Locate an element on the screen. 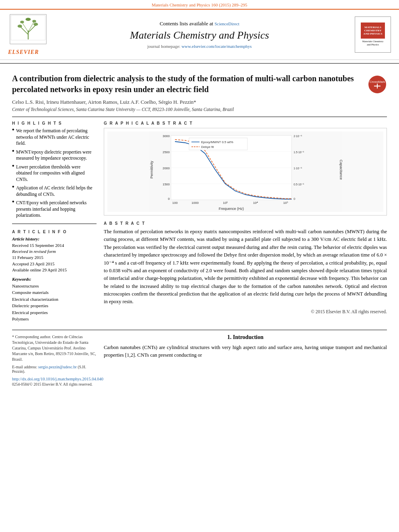  keyword-6: Polymers is located at coordinates (54, 319).